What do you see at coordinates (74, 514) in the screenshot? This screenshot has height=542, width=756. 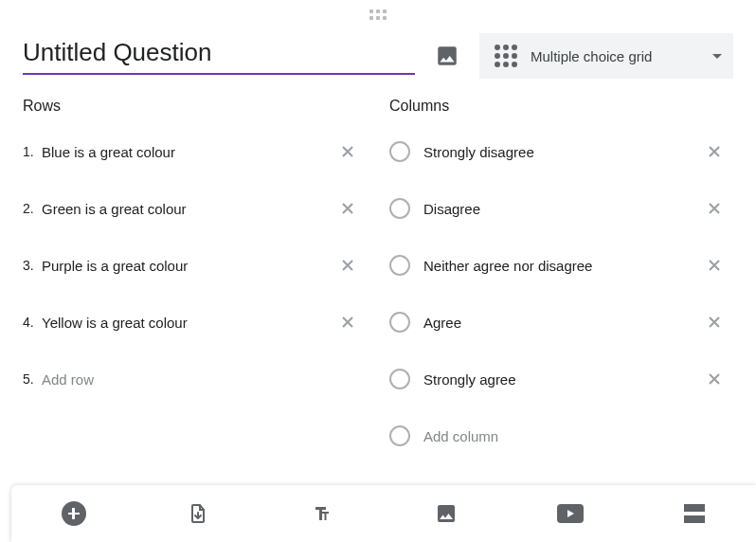 I see `add-question-button` at bounding box center [74, 514].